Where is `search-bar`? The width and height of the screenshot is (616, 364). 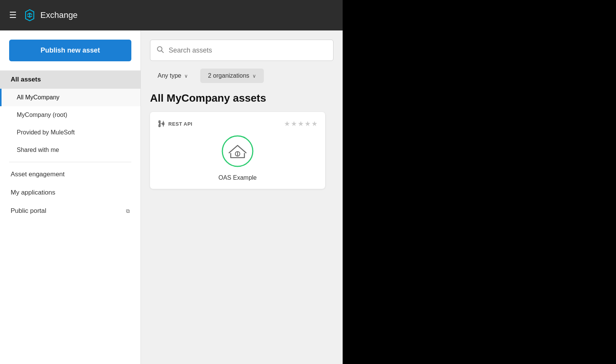 search-bar is located at coordinates (242, 50).